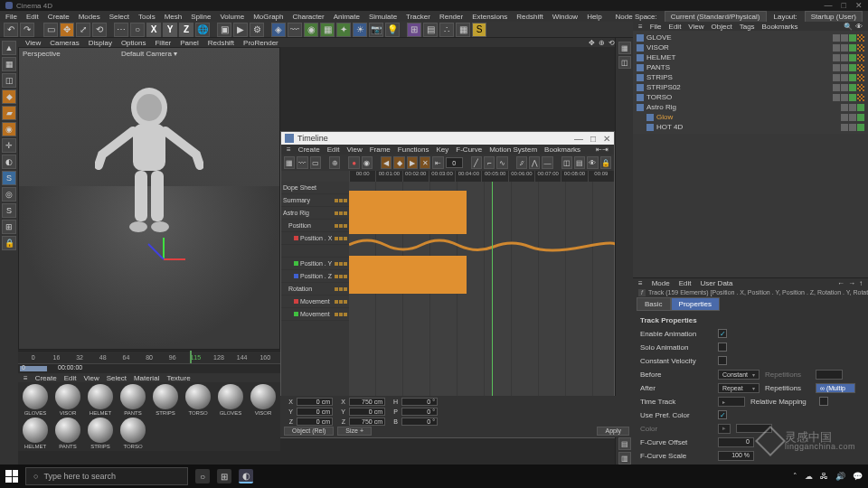  Describe the element at coordinates (9, 113) in the screenshot. I see `poly-mode-icon: ▰` at that location.